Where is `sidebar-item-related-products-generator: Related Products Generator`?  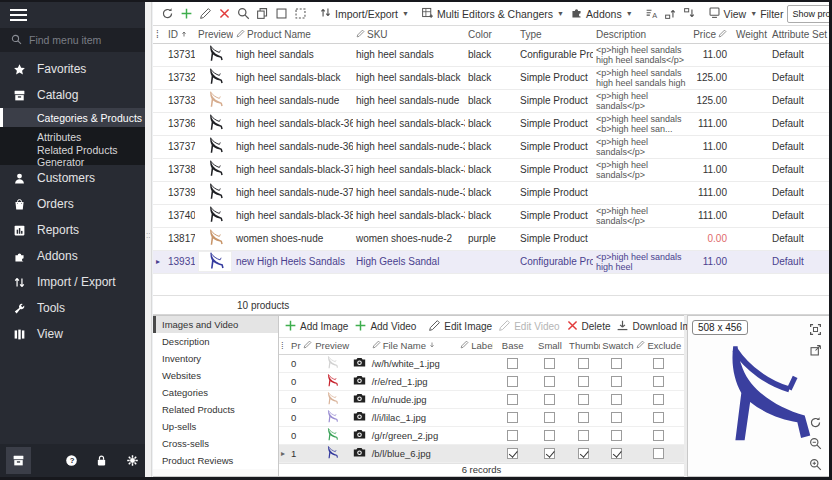 sidebar-item-related-products-generator: Related Products Generator is located at coordinates (72, 156).